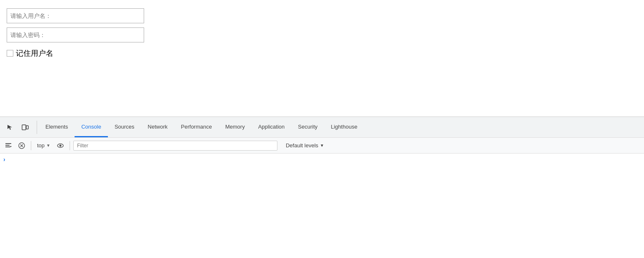 The width and height of the screenshot is (644, 258). I want to click on username-input, so click(75, 16).